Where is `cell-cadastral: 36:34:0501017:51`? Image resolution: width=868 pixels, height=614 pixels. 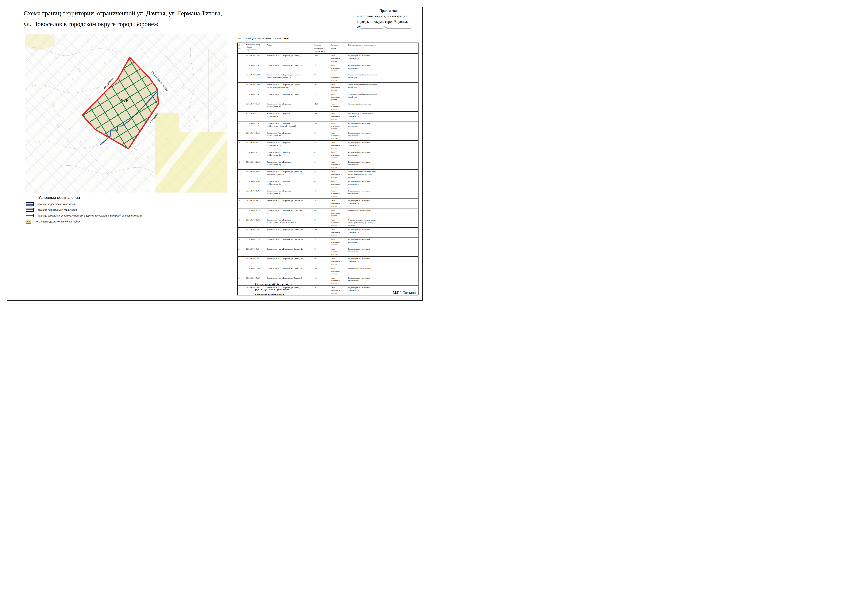 cell-cadastral: 36:34:0501017:51 is located at coordinates (256, 97).